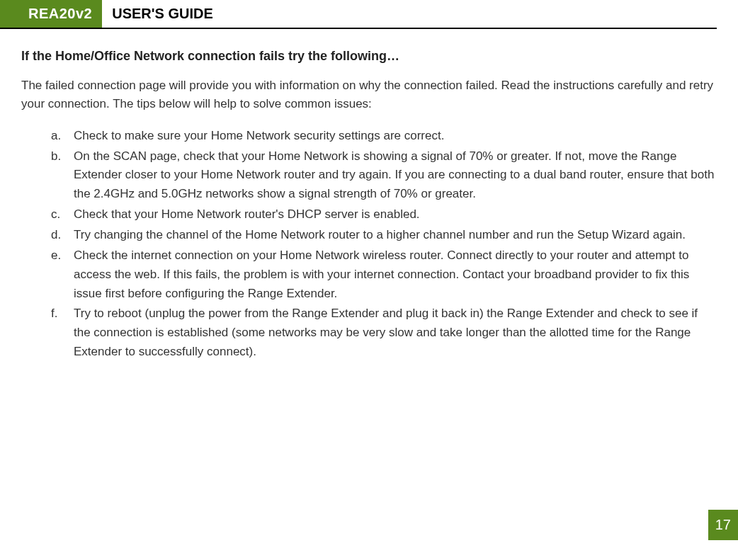 Image resolution: width=738 pixels, height=560 pixels. What do you see at coordinates (384, 333) in the screenshot?
I see `list-item: f. Try to reboot (unplug the power from …` at bounding box center [384, 333].